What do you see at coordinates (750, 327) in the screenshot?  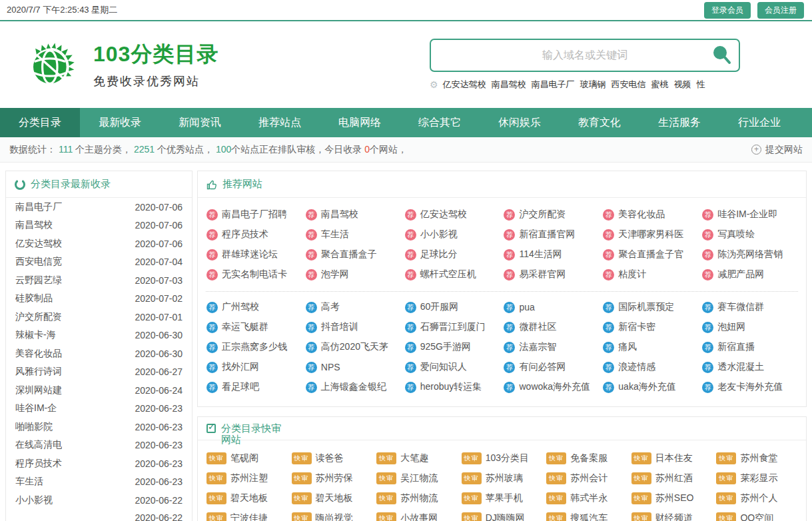 I see `recommended-site-link: 荐 泡妞网` at bounding box center [750, 327].